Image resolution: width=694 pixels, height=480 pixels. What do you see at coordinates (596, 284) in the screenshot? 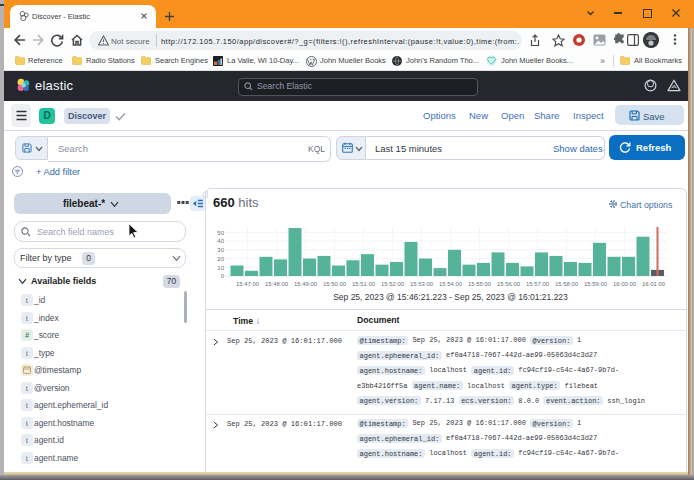
I see `svg-text: 15:59:00` at bounding box center [596, 284].